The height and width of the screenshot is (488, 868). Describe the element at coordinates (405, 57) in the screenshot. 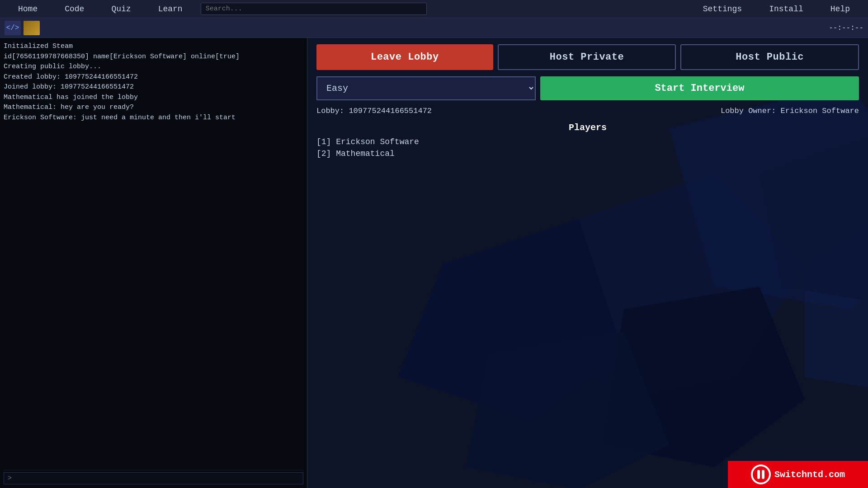

I see `leave-lobby-button: Leave Lobby` at that location.